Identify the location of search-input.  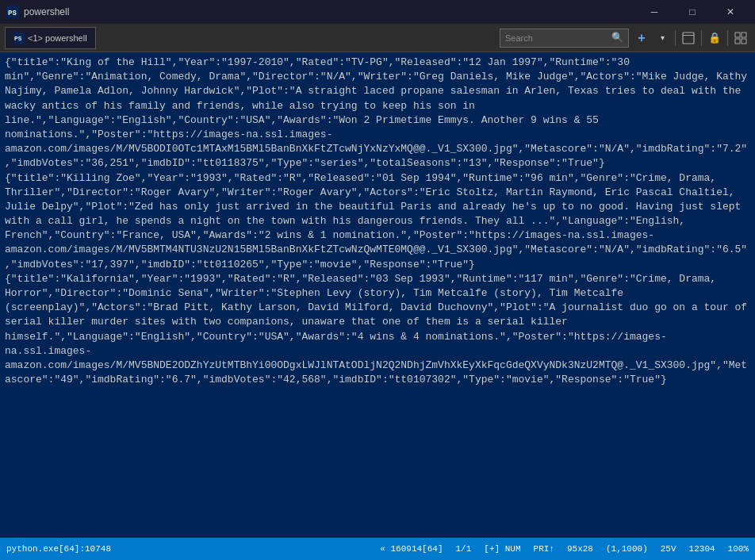
(557, 38).